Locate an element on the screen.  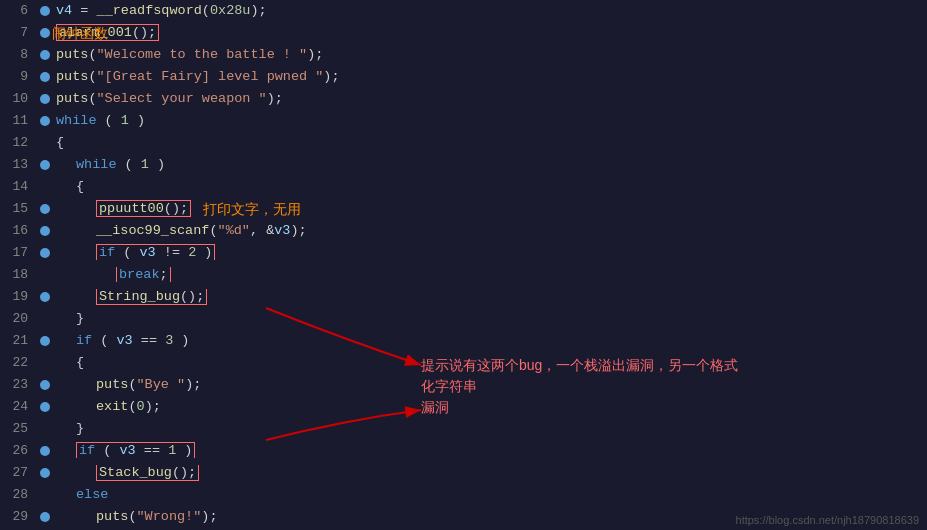
code-text: break; is located at coordinates (114, 275).